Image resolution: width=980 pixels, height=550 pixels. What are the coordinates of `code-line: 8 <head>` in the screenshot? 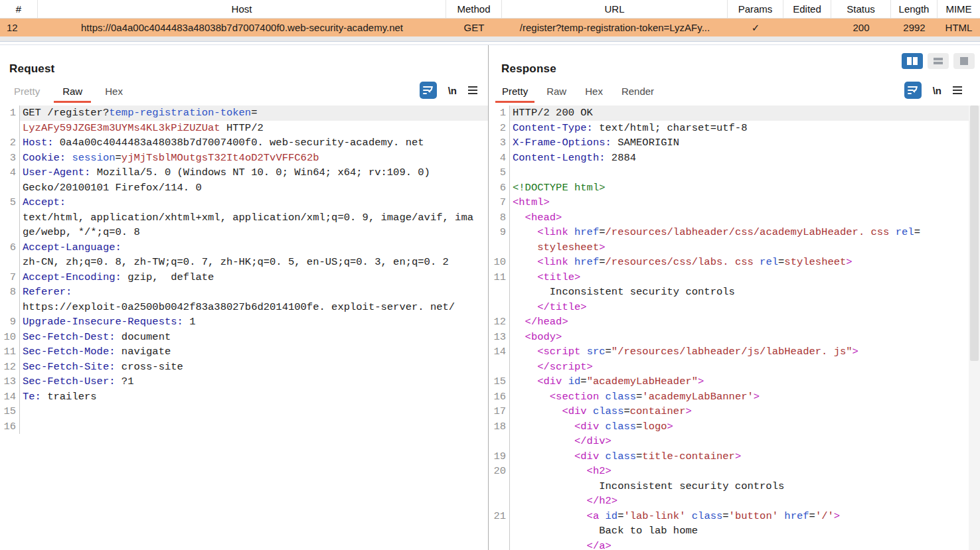 It's located at (734, 218).